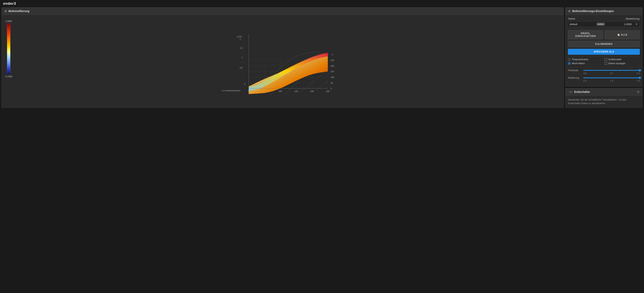 This screenshot has height=293, width=644. Describe the element at coordinates (586, 63) in the screenshot. I see `mesh-matrix-option: Mesh-Matrix` at that location.